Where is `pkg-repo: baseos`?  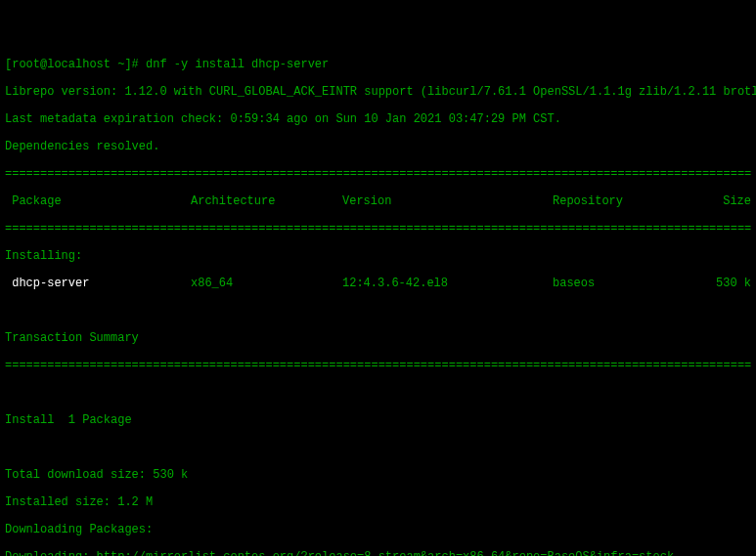
pkg-repo: baseos is located at coordinates (628, 283).